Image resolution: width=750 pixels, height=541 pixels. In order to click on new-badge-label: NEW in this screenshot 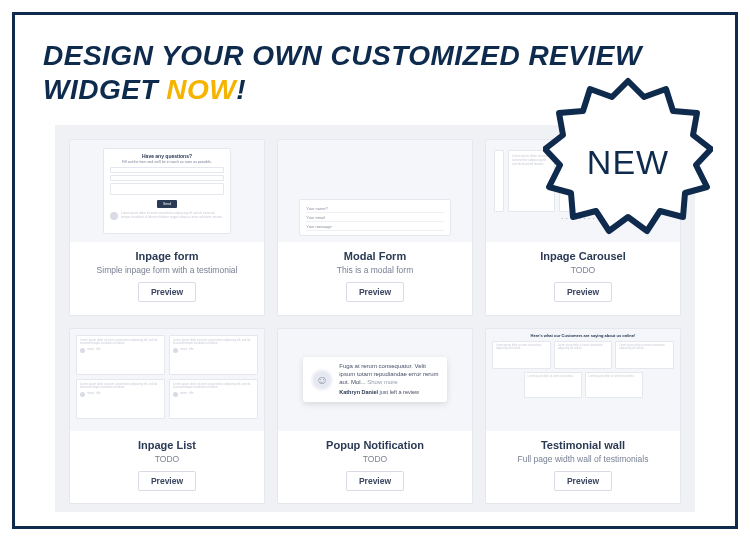, I will do `click(628, 162)`.